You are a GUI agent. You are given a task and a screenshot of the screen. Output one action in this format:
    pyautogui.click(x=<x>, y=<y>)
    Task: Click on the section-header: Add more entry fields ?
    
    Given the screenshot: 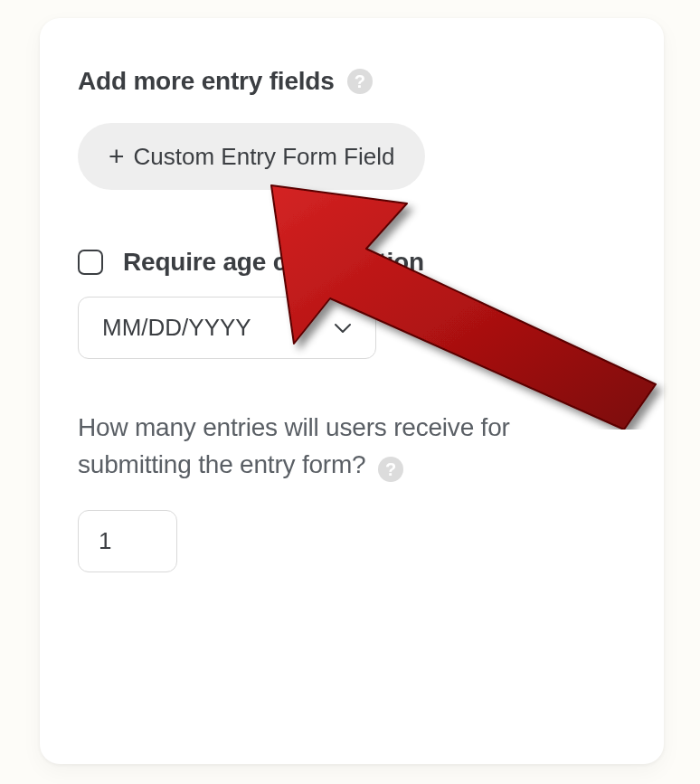 What is the action you would take?
    pyautogui.click(x=352, y=81)
    